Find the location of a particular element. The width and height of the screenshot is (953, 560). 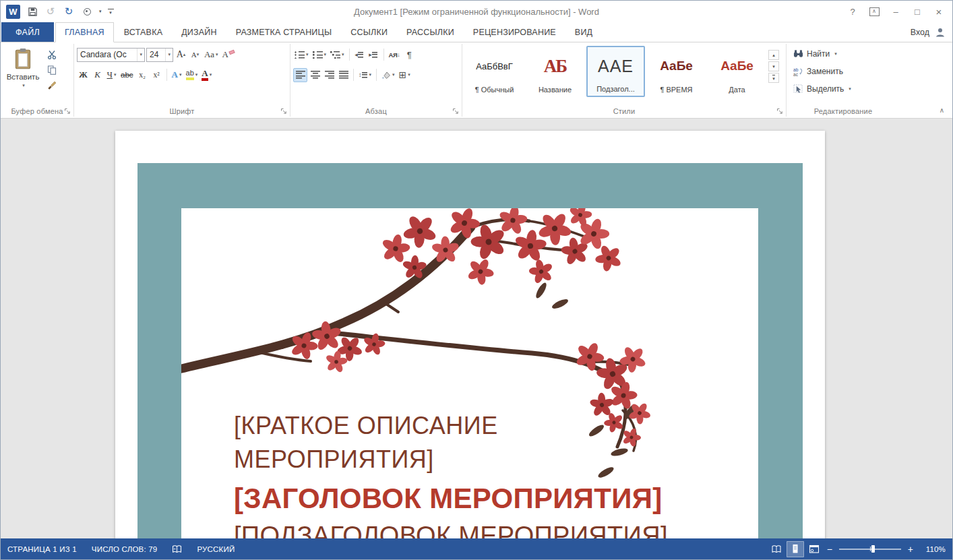

style-normal: АаБбВвГ ¶ Обычный is located at coordinates (495, 71).